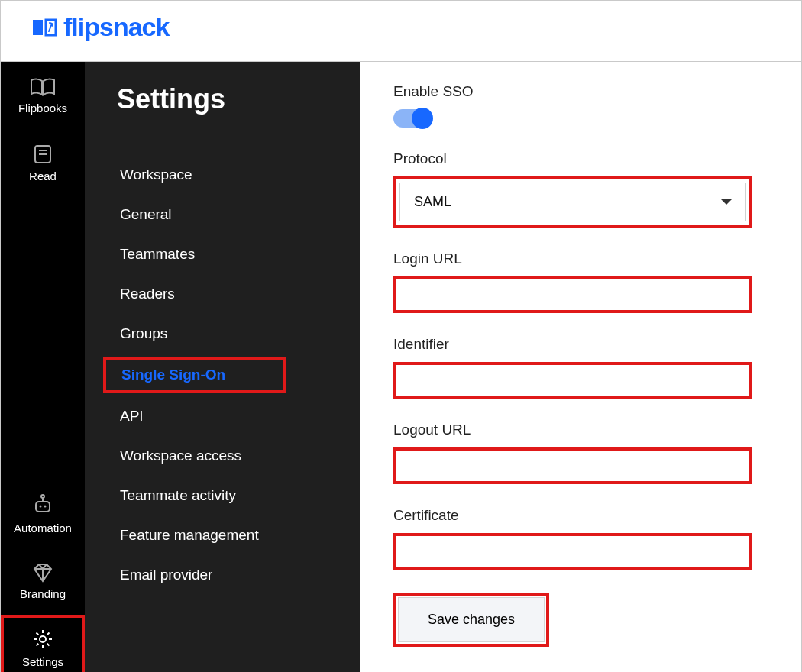 The width and height of the screenshot is (802, 672). What do you see at coordinates (222, 575) in the screenshot?
I see `subnav-item-email-provider: Email provider` at bounding box center [222, 575].